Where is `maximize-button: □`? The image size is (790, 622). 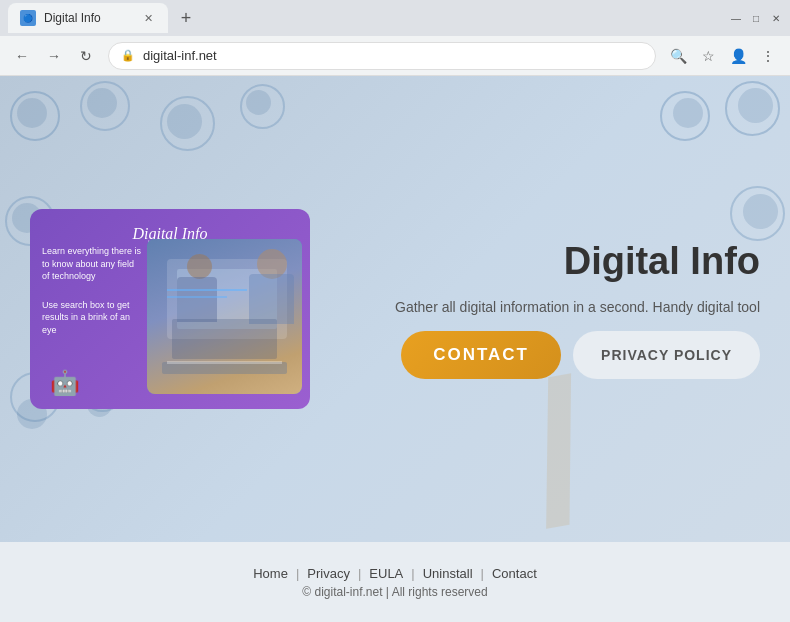 maximize-button: □ is located at coordinates (756, 18).